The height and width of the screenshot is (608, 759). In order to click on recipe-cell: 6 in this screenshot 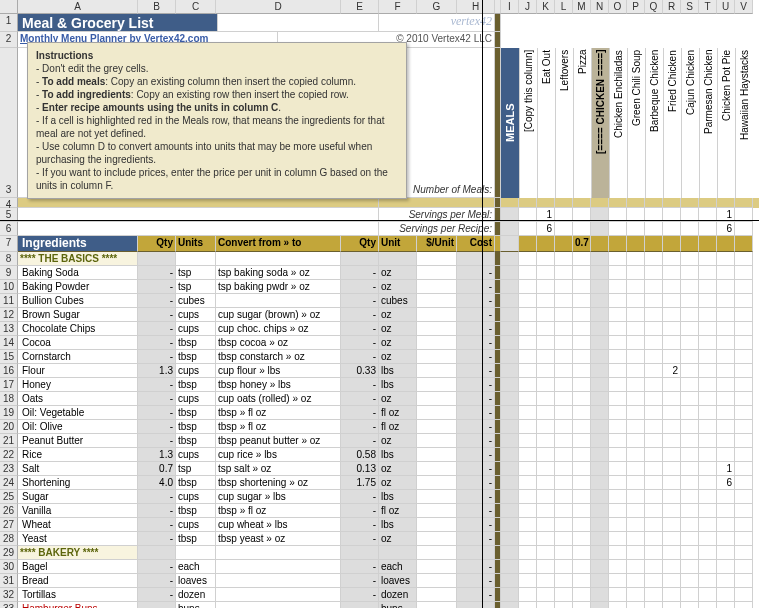, I will do `click(726, 483)`.